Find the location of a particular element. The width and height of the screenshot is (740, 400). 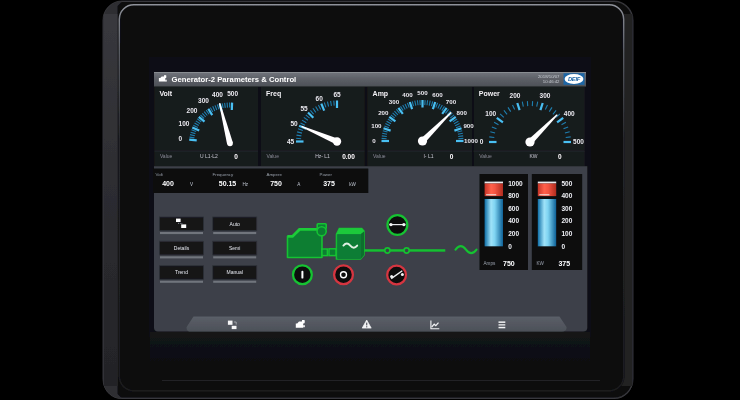

svg-text: 65 is located at coordinates (337, 94).